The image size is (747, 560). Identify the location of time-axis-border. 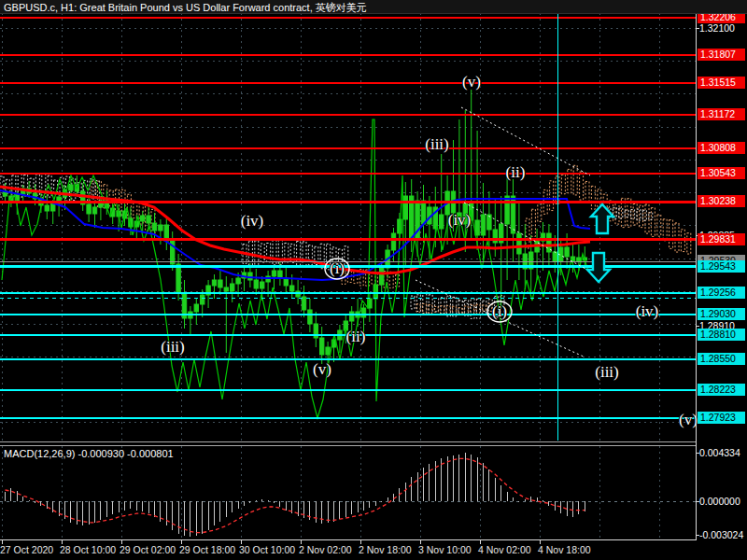
(348, 539).